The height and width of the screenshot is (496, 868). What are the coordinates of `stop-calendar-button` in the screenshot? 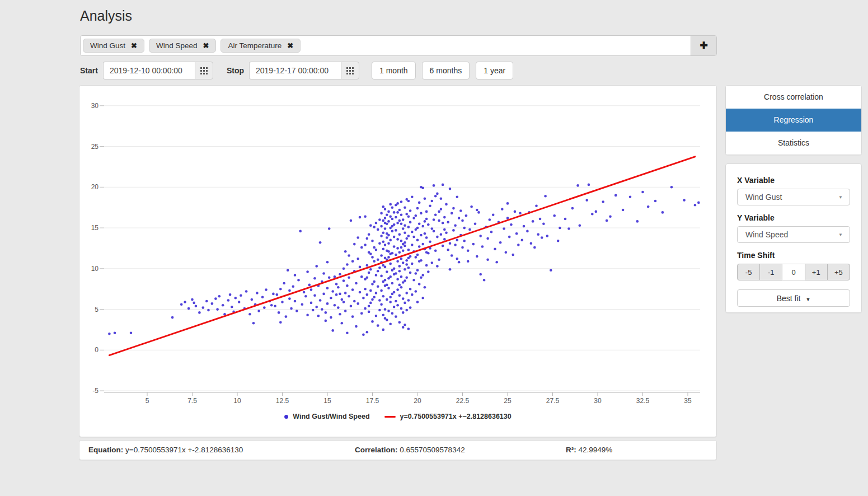 It's located at (350, 71).